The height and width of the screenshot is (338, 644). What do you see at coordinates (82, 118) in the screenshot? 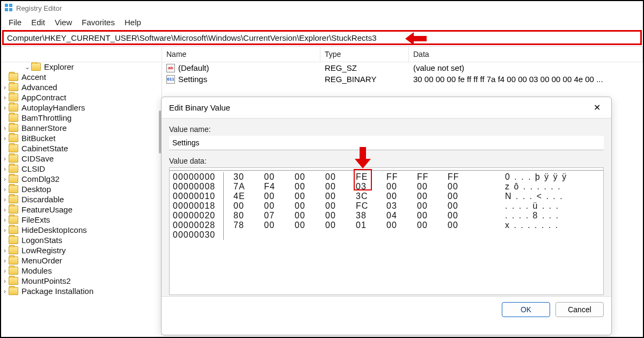
I see `tree-node: BamThrottling` at bounding box center [82, 118].